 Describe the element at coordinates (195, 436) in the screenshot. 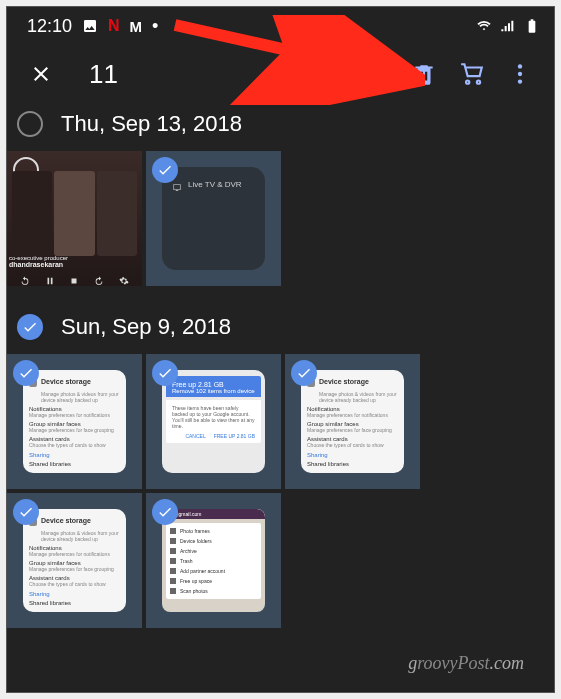

I see `cancel-button: CANCEL` at that location.